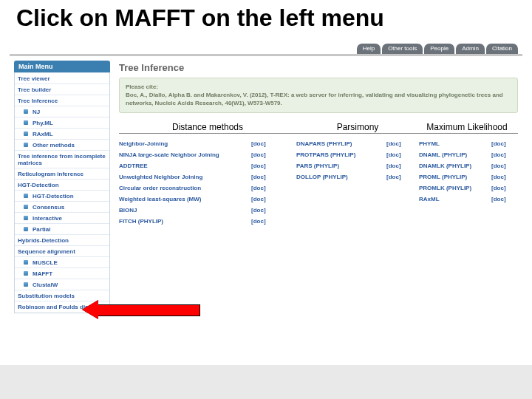  What do you see at coordinates (62, 229) in the screenshot?
I see `sidebar-item-partial: Partial` at bounding box center [62, 229].